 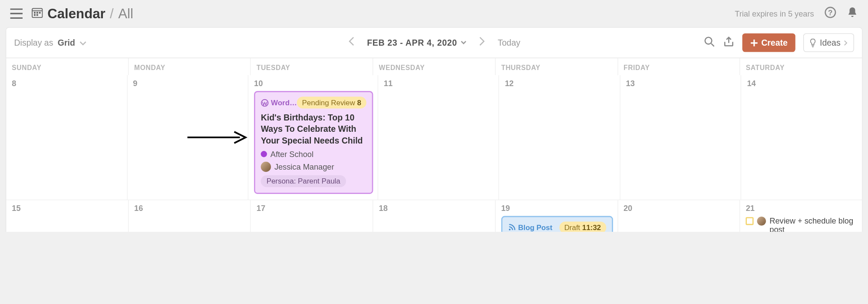 What do you see at coordinates (314, 142) in the screenshot?
I see `content-card: Word… Pending Review 8 Kid's Birthdays: …` at bounding box center [314, 142].